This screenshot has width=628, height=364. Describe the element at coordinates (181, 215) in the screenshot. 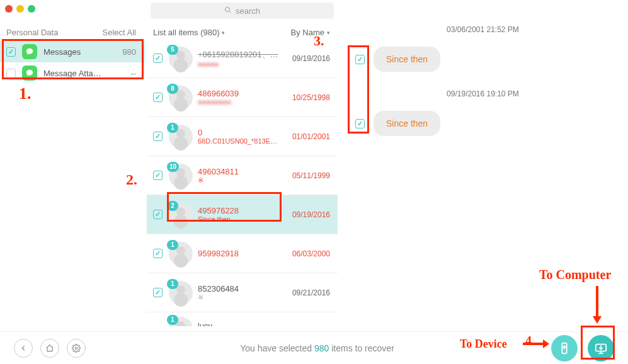

I see `avatar: 2` at that location.